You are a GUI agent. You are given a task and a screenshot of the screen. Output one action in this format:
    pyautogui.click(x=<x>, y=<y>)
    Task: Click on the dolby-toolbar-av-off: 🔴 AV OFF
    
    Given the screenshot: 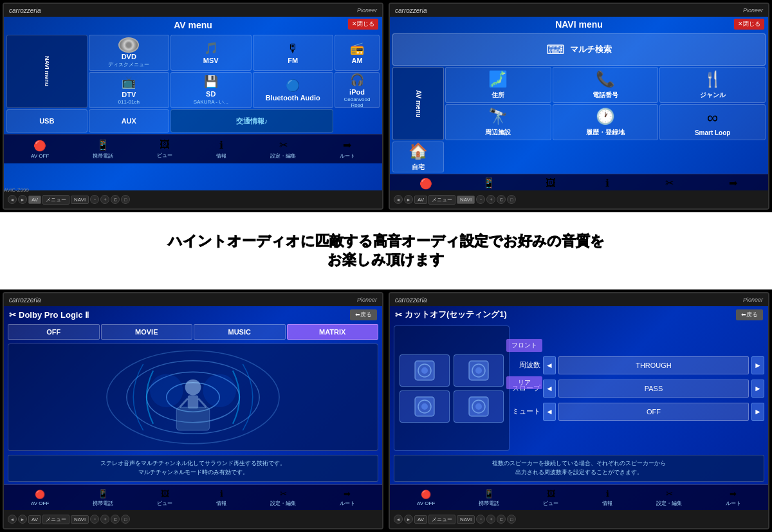 What is the action you would take?
    pyautogui.click(x=40, y=498)
    